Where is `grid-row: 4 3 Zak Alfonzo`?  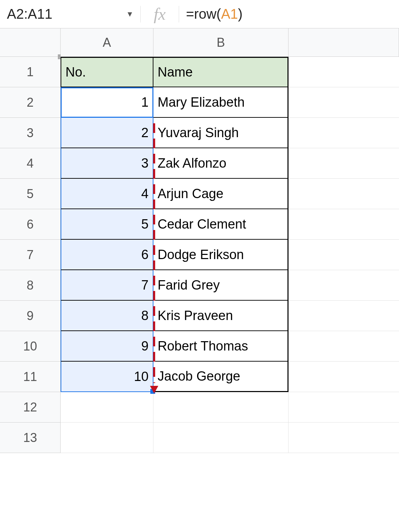
grid-row: 4 3 Zak Alfonzo is located at coordinates (200, 163).